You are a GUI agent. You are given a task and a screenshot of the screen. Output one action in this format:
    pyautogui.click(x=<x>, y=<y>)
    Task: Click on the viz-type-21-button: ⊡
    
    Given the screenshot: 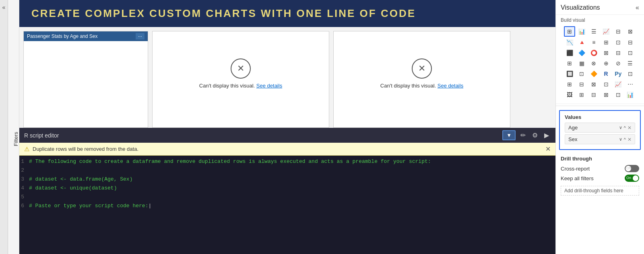 What is the action you would take?
    pyautogui.click(x=582, y=74)
    